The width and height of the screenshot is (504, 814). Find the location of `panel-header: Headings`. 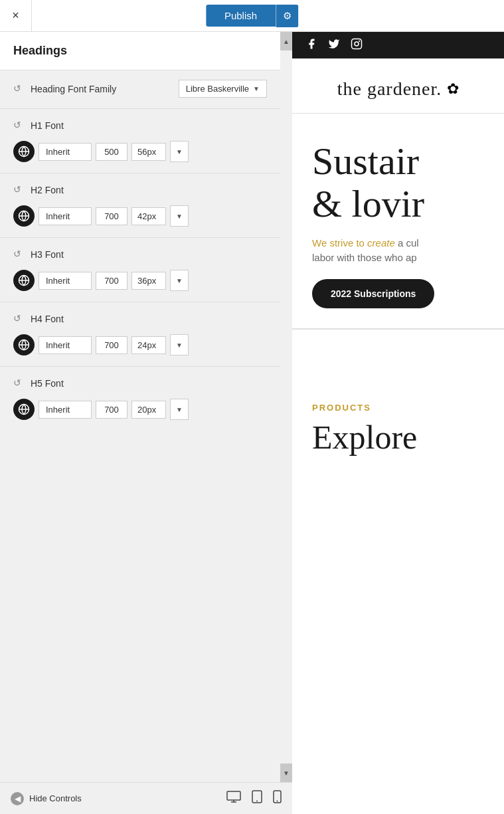

panel-header: Headings is located at coordinates (140, 51).